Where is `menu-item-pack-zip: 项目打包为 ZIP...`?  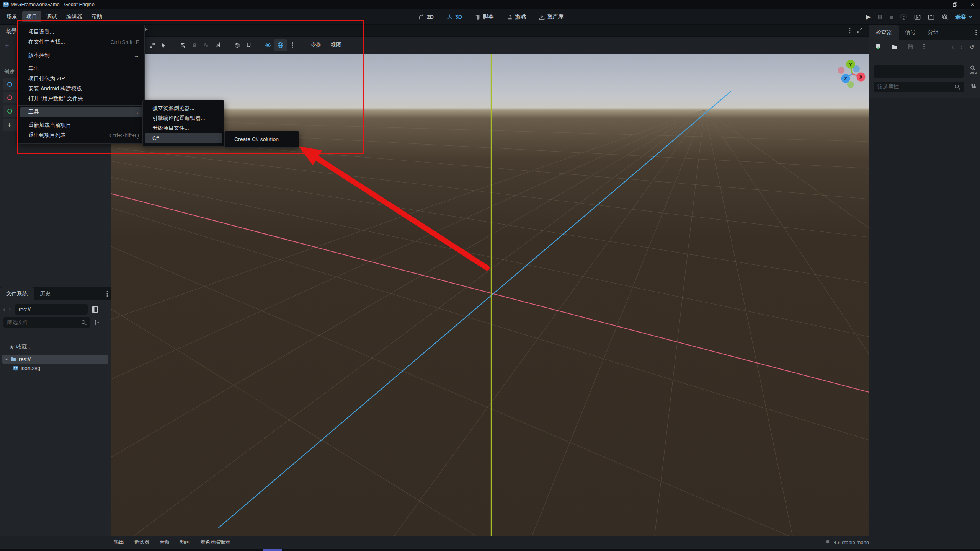
menu-item-pack-zip: 项目打包为 ZIP... is located at coordinates (81, 79).